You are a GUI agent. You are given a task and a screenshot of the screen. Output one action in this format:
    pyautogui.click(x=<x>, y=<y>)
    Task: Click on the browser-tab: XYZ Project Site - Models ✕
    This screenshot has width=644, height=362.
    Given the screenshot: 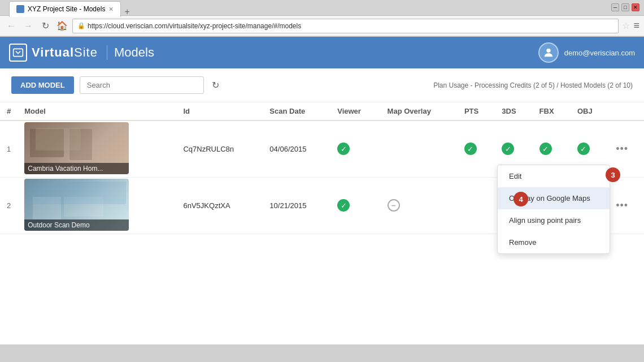 What is the action you would take?
    pyautogui.click(x=65, y=9)
    